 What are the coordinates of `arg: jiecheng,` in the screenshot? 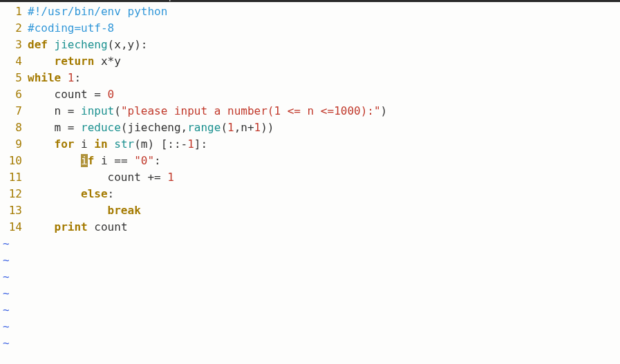 It's located at (158, 127).